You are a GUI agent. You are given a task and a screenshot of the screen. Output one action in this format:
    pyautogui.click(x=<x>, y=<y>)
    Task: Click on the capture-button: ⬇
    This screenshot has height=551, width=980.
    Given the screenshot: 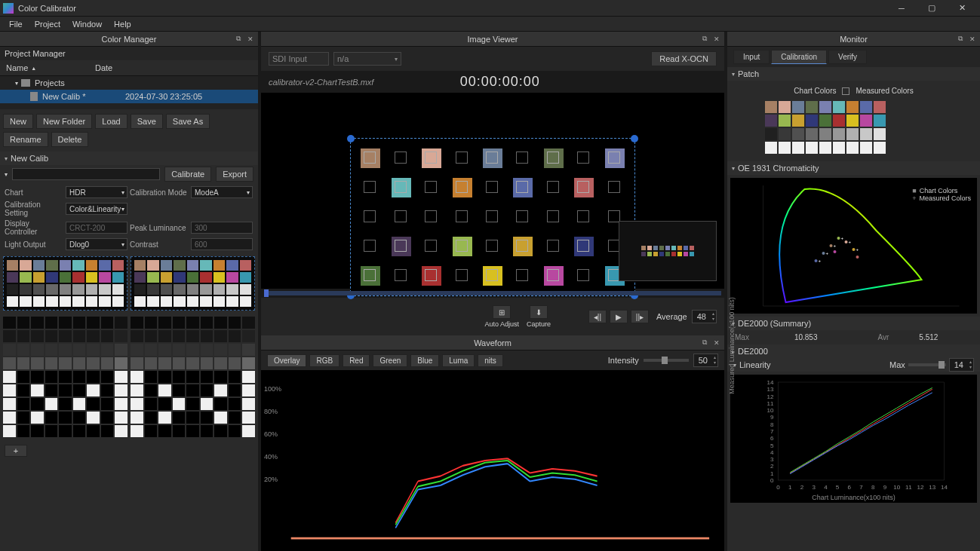 What is the action you would take?
    pyautogui.click(x=539, y=312)
    